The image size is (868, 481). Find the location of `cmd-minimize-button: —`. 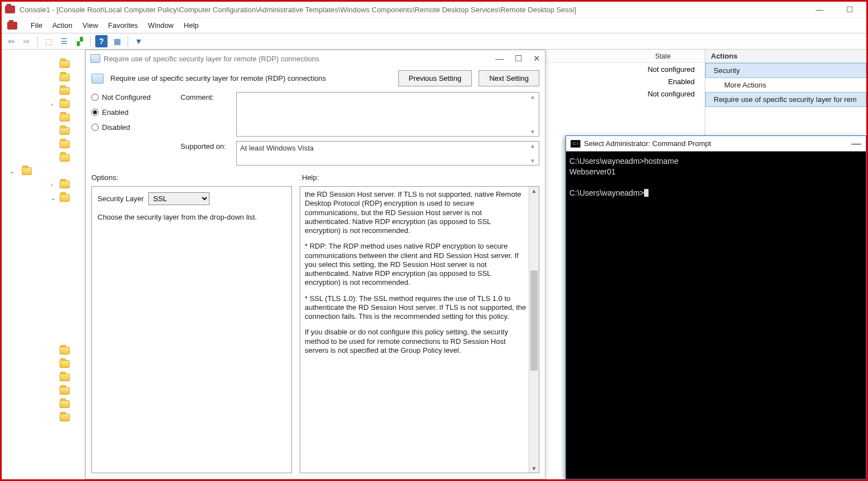

cmd-minimize-button: — is located at coordinates (856, 144).